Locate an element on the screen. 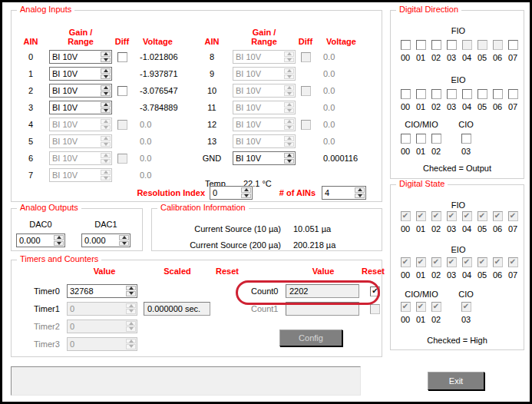  exit-button: Exit is located at coordinates (456, 381).